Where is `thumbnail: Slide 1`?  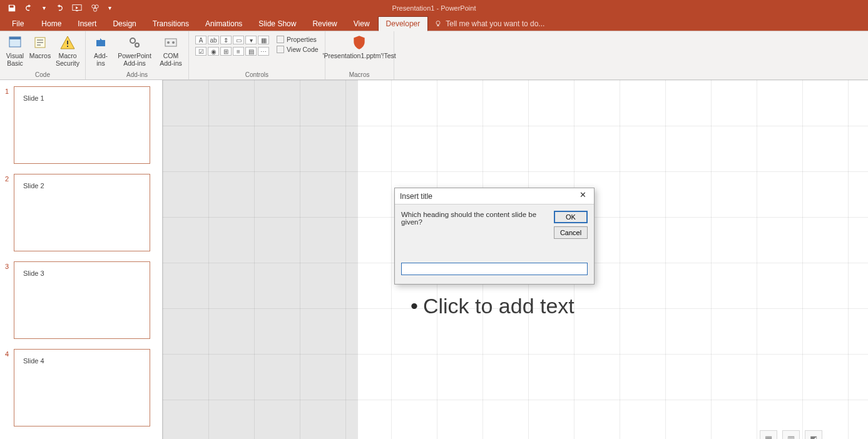
thumbnail: Slide 1 is located at coordinates (82, 125).